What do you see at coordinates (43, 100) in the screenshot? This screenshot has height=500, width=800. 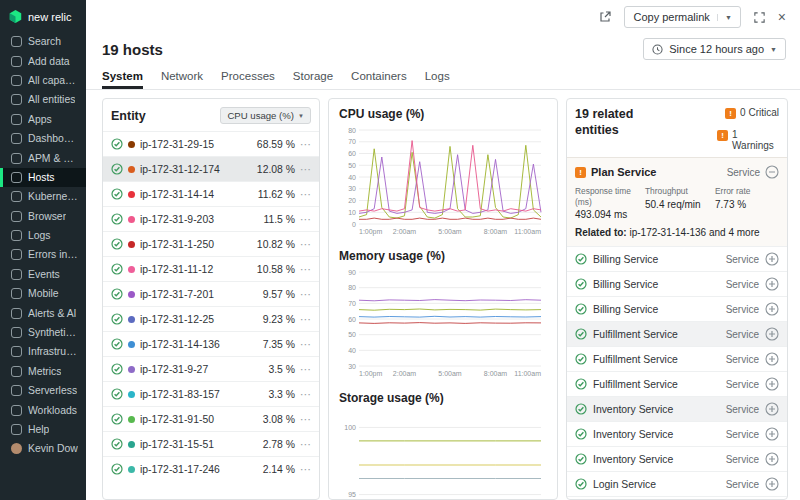 I see `sidebar-item-all-entities: All entities` at bounding box center [43, 100].